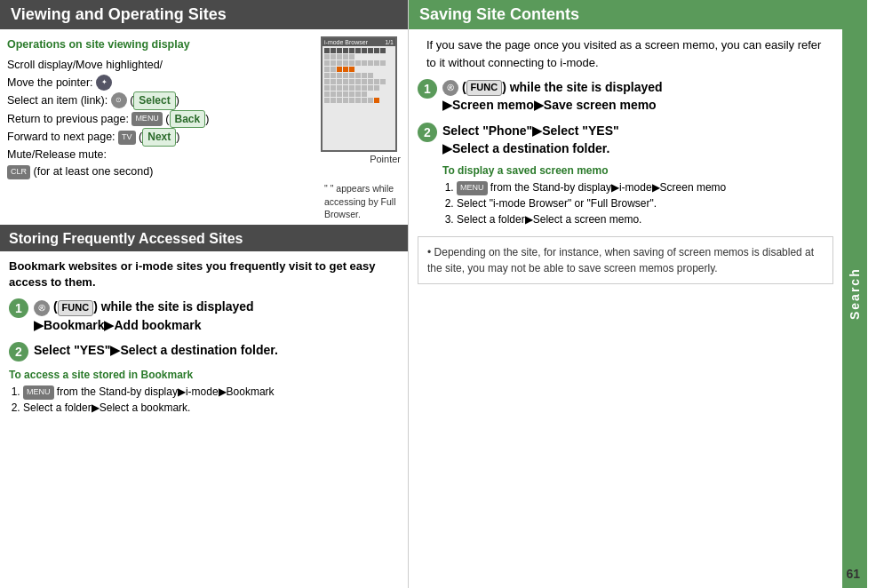  I want to click on step1-num: 1, so click(19, 308).